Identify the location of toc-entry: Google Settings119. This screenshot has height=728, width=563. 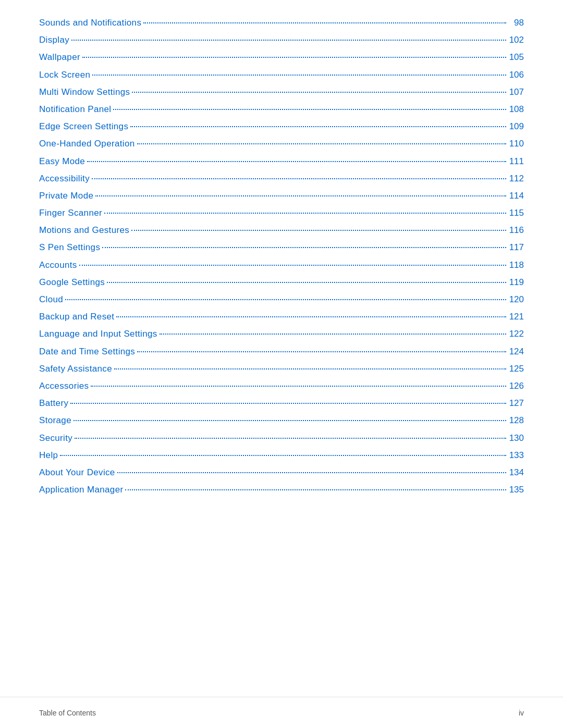
(282, 282).